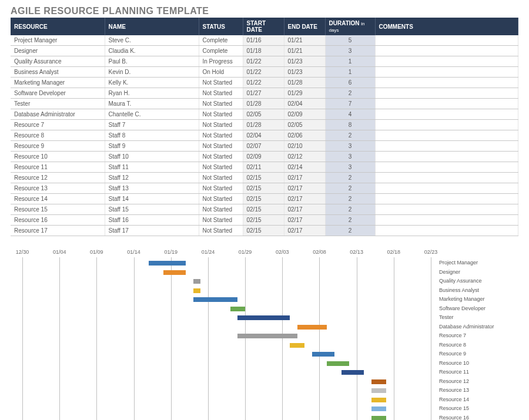 The image size is (529, 420). I want to click on col-status: STATUS, so click(221, 26).